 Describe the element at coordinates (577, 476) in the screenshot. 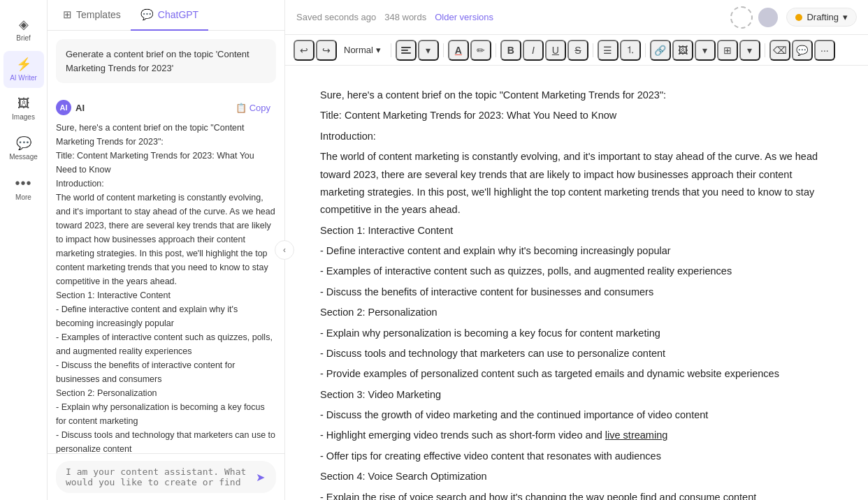

I see `editor-line: Section 4: Voice Search Optimization` at that location.